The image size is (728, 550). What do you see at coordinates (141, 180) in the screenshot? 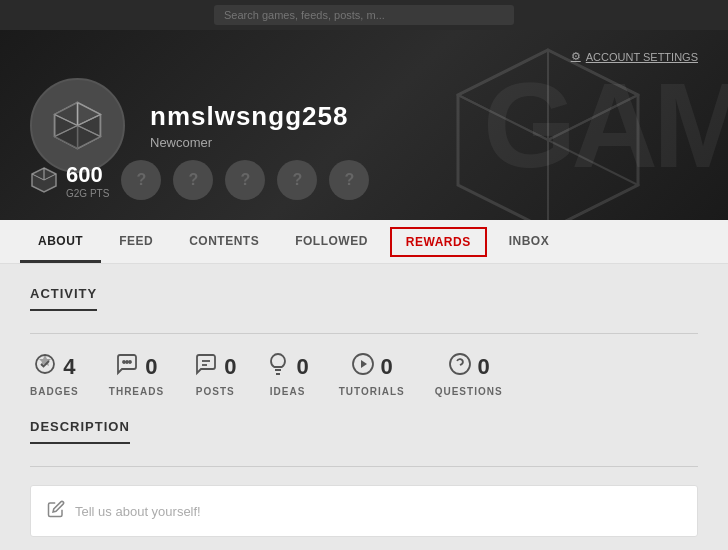
I see `achievement-badge-1: ?` at bounding box center [141, 180].